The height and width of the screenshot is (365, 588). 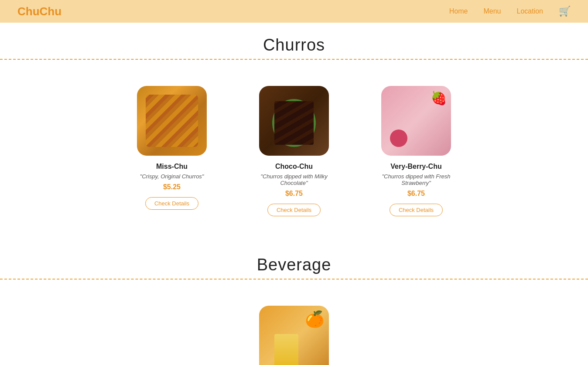 I want to click on nav-menu: Menu, so click(x=492, y=11).